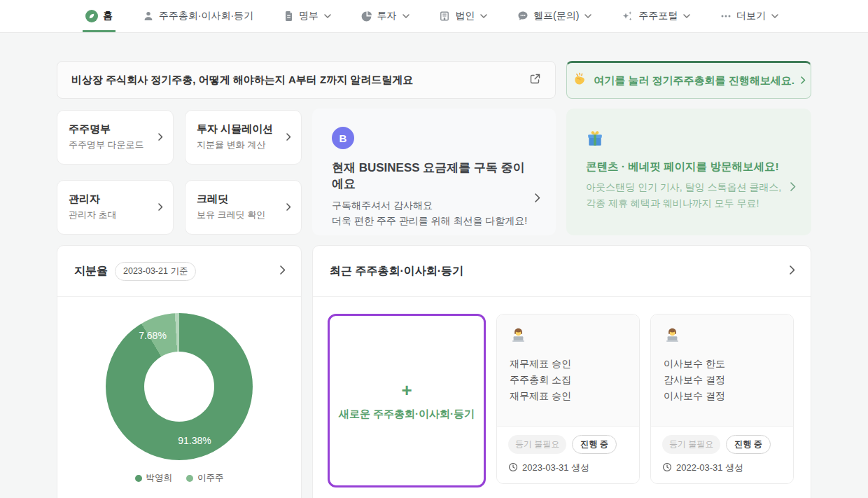 Image resolution: width=868 pixels, height=498 pixels. What do you see at coordinates (154, 478) in the screenshot?
I see `legend-item: 박영희` at bounding box center [154, 478].